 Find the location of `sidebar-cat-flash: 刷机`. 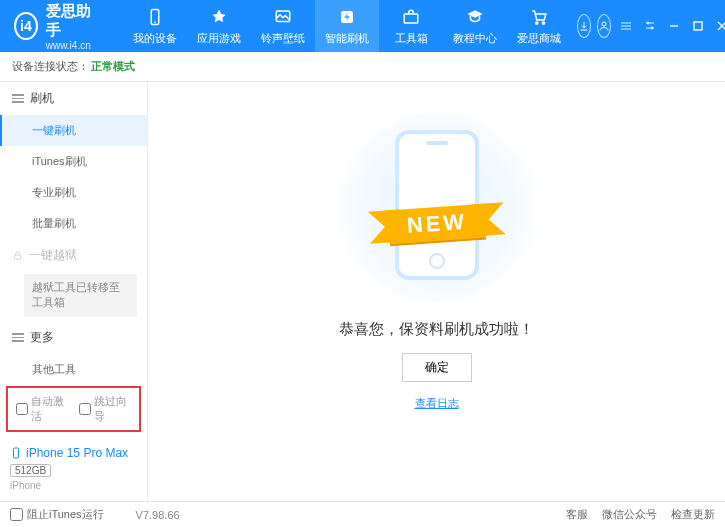

sidebar-cat-flash: 刷机 is located at coordinates (74, 98).